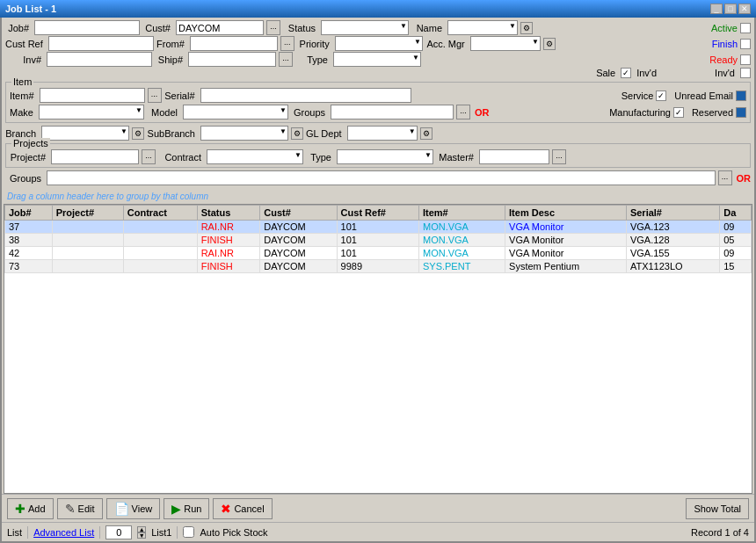 The width and height of the screenshot is (756, 543). Describe the element at coordinates (234, 44) in the screenshot. I see `from-input` at that location.